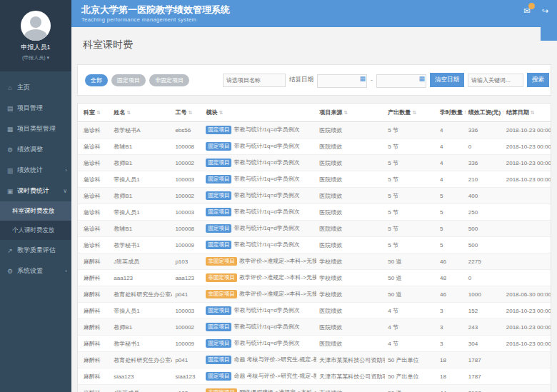 The image size is (557, 392). Describe the element at coordinates (141, 130) in the screenshot. I see `cell-name: 教学秘书A` at that location.